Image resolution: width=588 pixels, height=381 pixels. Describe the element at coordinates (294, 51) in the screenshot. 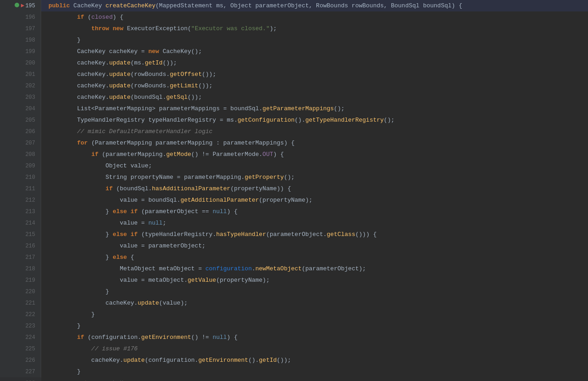

I see `line-199: 199 CacheKey cacheKey = new CacheKey();` at that location.